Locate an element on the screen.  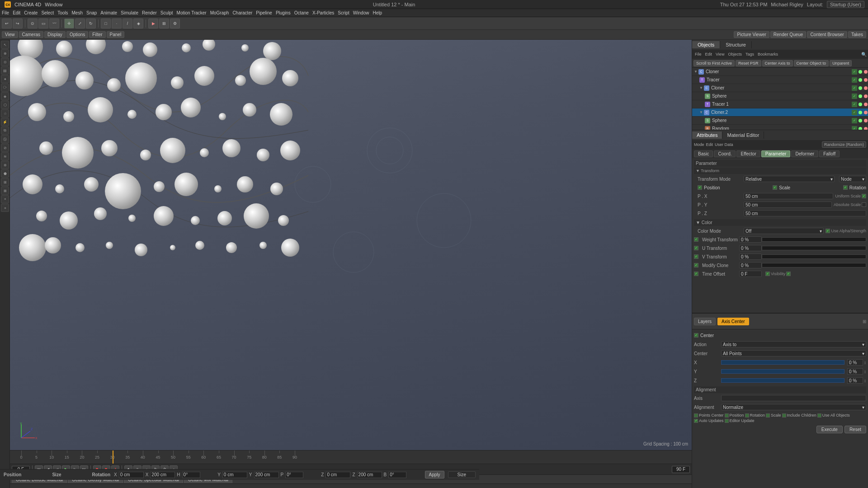
tool-13: ⊘ is located at coordinates (5, 148).